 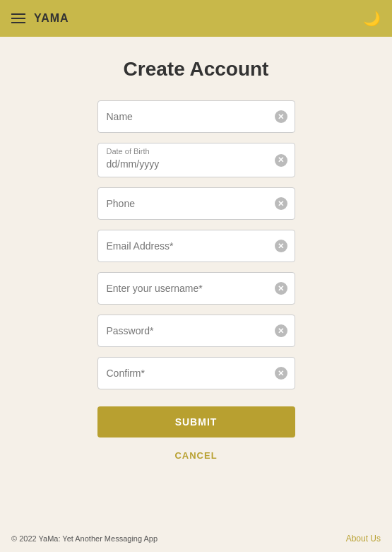 What do you see at coordinates (196, 246) in the screenshot?
I see `email-field-wrapper: ✕` at bounding box center [196, 246].